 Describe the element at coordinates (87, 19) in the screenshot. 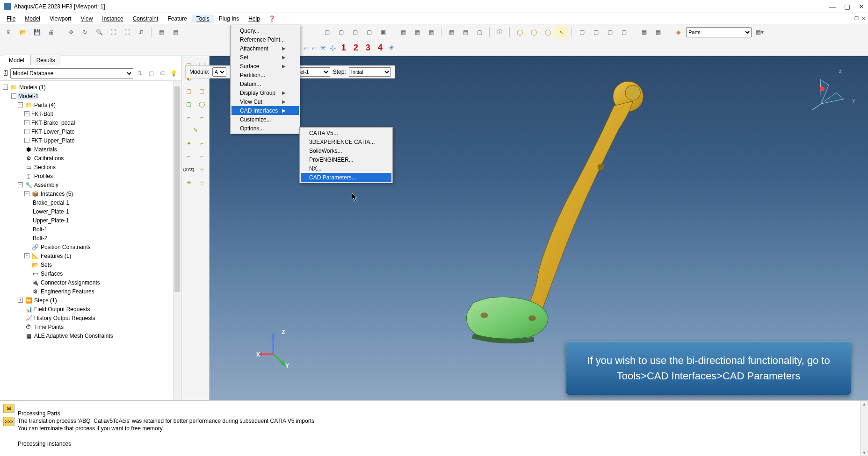

I see `menu-view: View` at that location.